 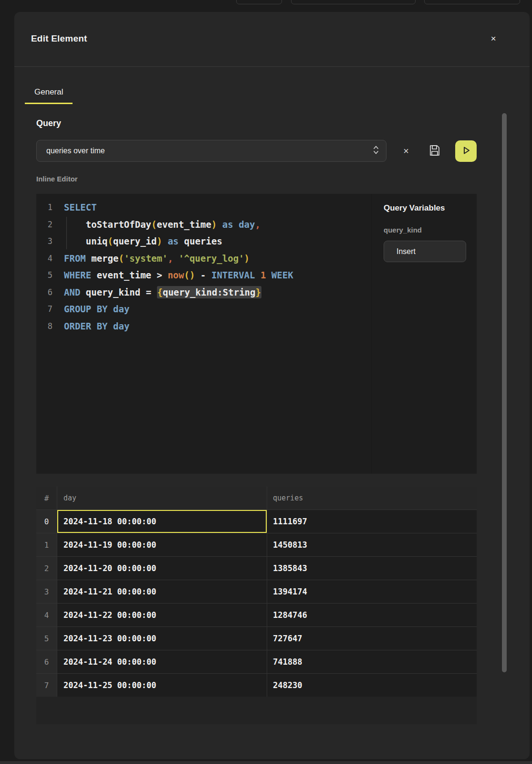 What do you see at coordinates (204, 208) in the screenshot?
I see `code-line: 1SELECT` at bounding box center [204, 208].